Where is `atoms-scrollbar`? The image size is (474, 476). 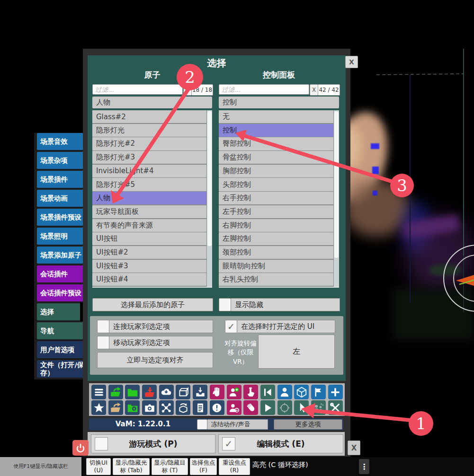
atoms-scrollbar is located at coordinates (209, 199).